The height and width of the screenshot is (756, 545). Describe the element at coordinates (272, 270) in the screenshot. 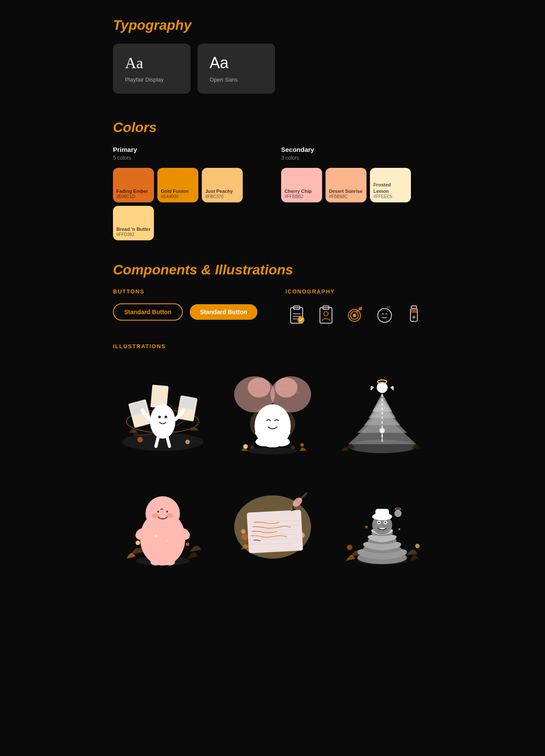

I see `components-title: Components & Illustrations` at that location.